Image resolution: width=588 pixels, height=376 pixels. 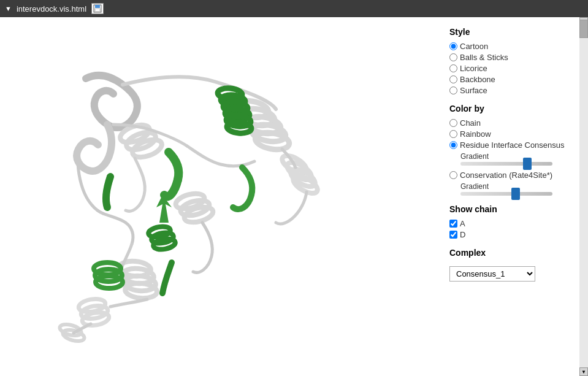 What do you see at coordinates (514, 91) in the screenshot?
I see `style-surface-option: Surface` at bounding box center [514, 91].